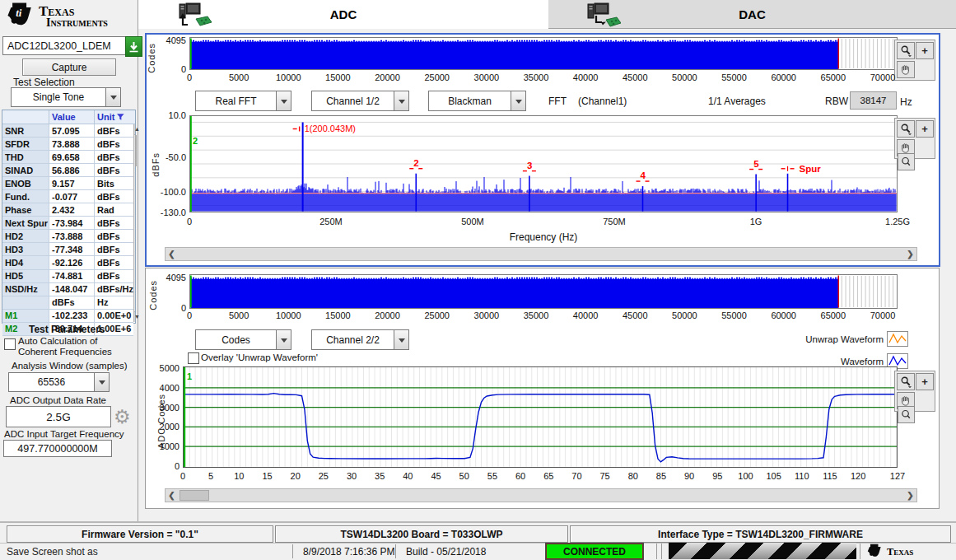 The height and width of the screenshot is (560, 956). Describe the element at coordinates (837, 101) in the screenshot. I see `rbw-label: RBW` at that location.